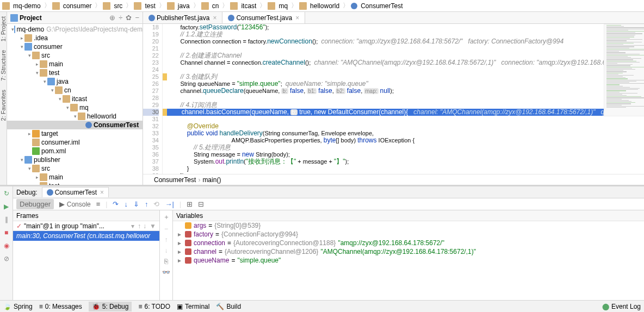  I want to click on editor-tab: PublisherTest.java×, so click(183, 17).